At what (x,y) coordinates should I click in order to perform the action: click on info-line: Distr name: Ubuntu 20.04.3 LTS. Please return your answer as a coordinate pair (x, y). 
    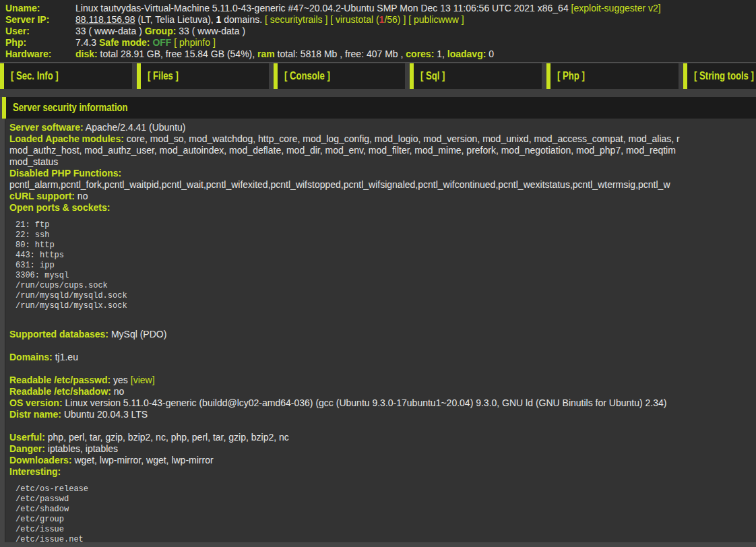
    Looking at the image, I should click on (383, 415).